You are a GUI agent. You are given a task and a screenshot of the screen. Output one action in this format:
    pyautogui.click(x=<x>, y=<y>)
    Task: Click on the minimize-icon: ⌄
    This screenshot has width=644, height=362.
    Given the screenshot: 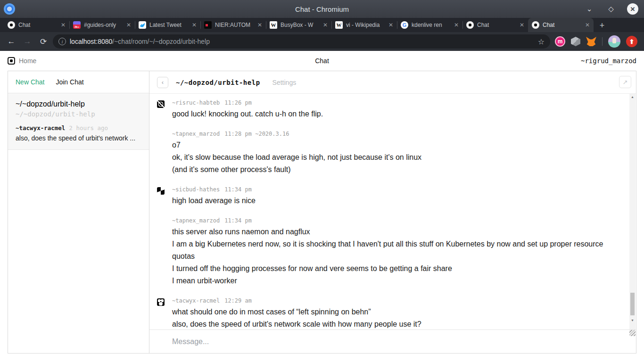 What is the action you would take?
    pyautogui.click(x=589, y=9)
    